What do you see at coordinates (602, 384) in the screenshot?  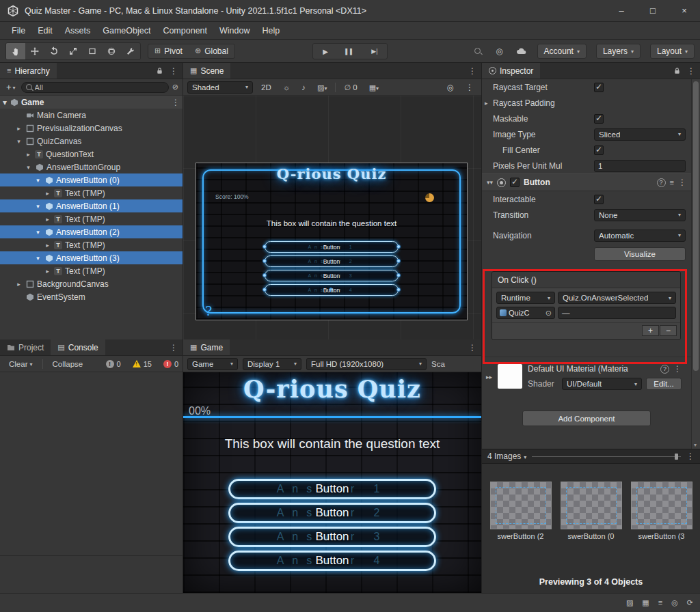 I see `shader-dropdown: UI/Default` at bounding box center [602, 384].